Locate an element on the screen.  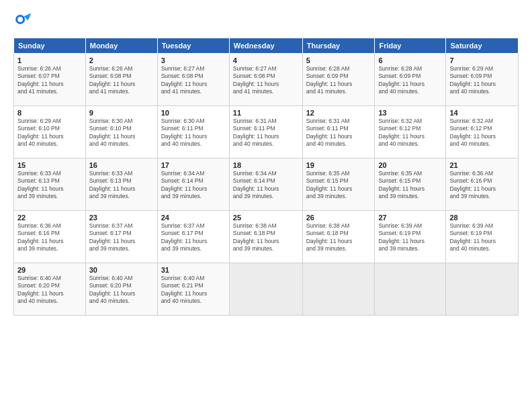
calendar-cell: 4Sunrise: 6:27 AM Sunset: 6:08 PM Daylig… is located at coordinates (266, 80).